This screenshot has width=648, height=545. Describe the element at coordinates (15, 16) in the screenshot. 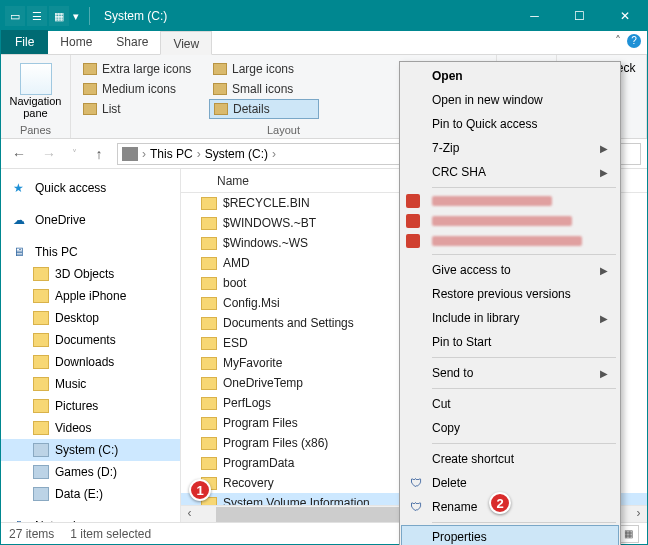

I see `folder-icon: ▭` at that location.